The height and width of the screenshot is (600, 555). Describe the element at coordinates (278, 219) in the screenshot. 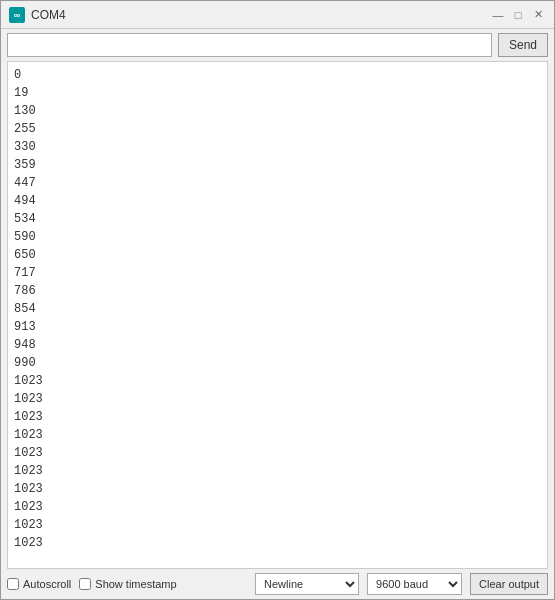

I see `output-line: 534` at that location.